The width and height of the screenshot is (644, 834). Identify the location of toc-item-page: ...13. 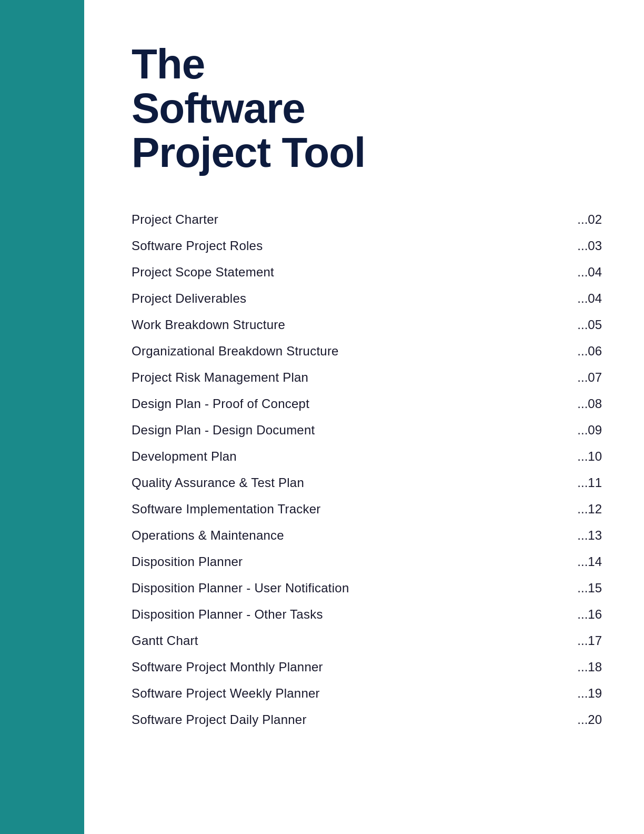
(586, 535).